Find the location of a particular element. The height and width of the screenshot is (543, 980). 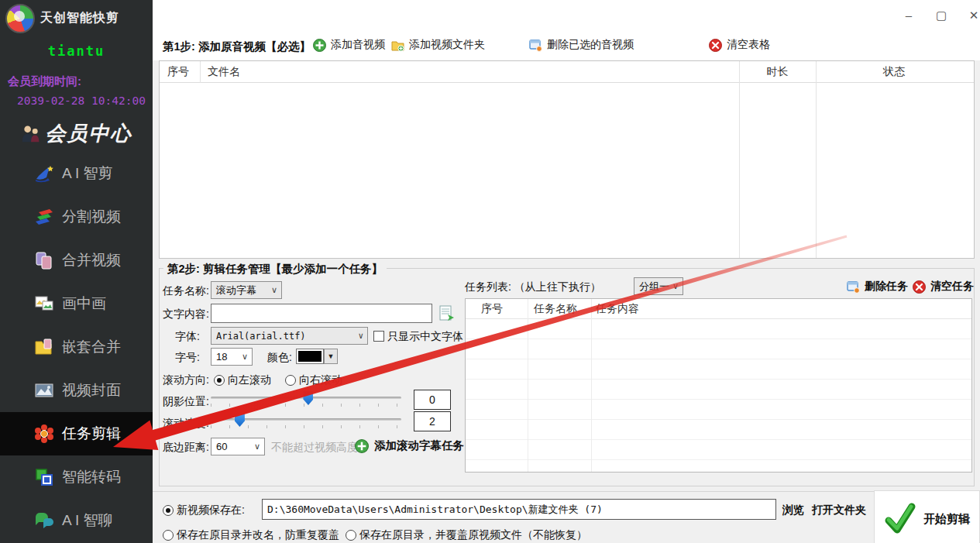

scroll-right-label: 向右滚动 is located at coordinates (321, 380).